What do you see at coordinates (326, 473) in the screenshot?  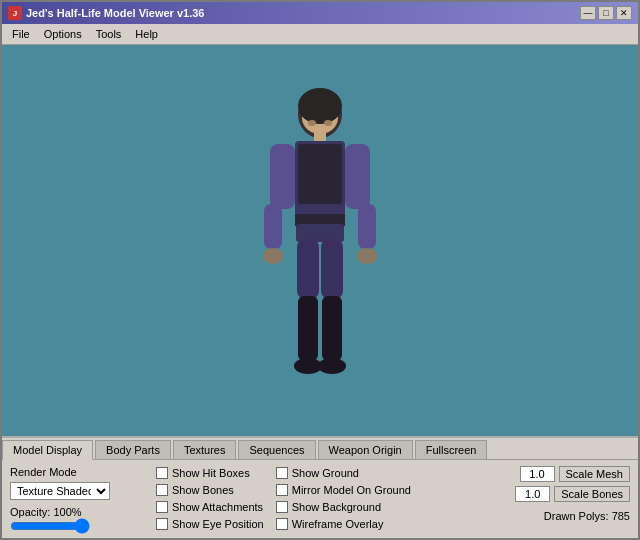 I see `show-ground-label: Show Ground` at bounding box center [326, 473].